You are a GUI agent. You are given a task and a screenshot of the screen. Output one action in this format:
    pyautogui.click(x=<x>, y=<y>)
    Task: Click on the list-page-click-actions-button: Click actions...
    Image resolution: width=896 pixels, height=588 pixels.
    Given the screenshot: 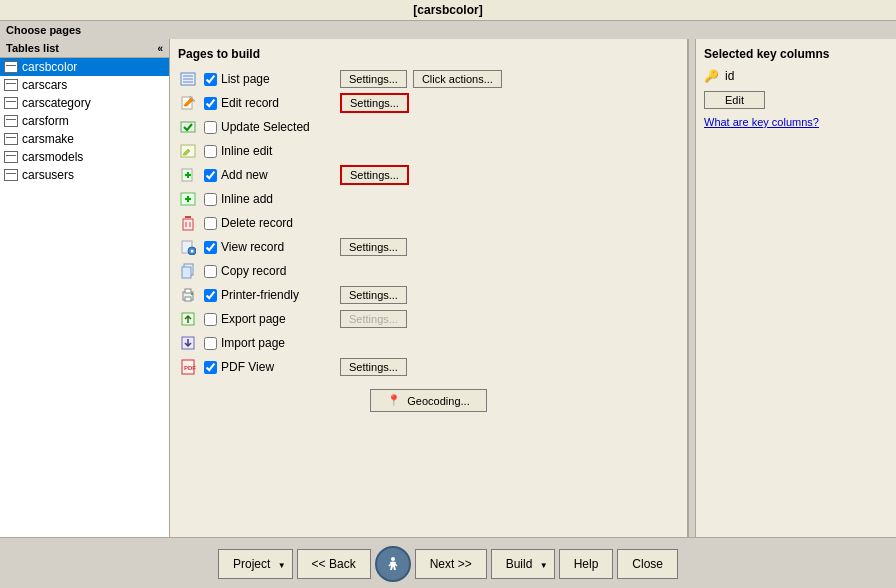 What is the action you would take?
    pyautogui.click(x=458, y=79)
    